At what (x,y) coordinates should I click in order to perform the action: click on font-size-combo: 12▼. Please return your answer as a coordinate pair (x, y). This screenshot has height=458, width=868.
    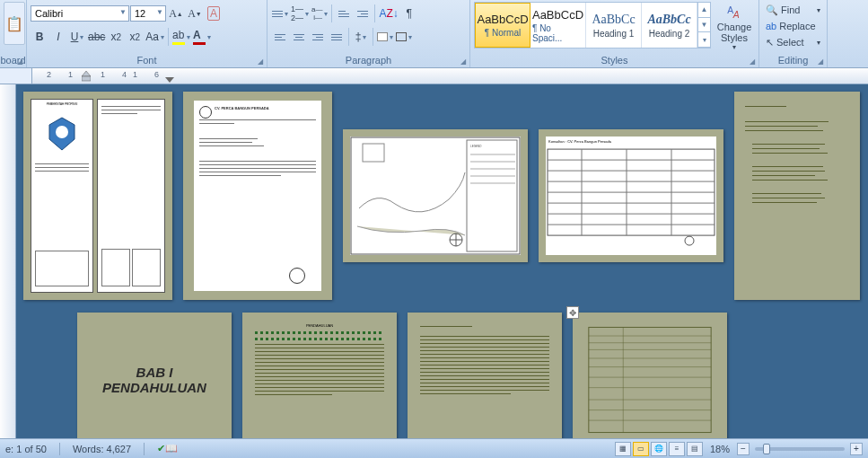
    Looking at the image, I should click on (148, 13).